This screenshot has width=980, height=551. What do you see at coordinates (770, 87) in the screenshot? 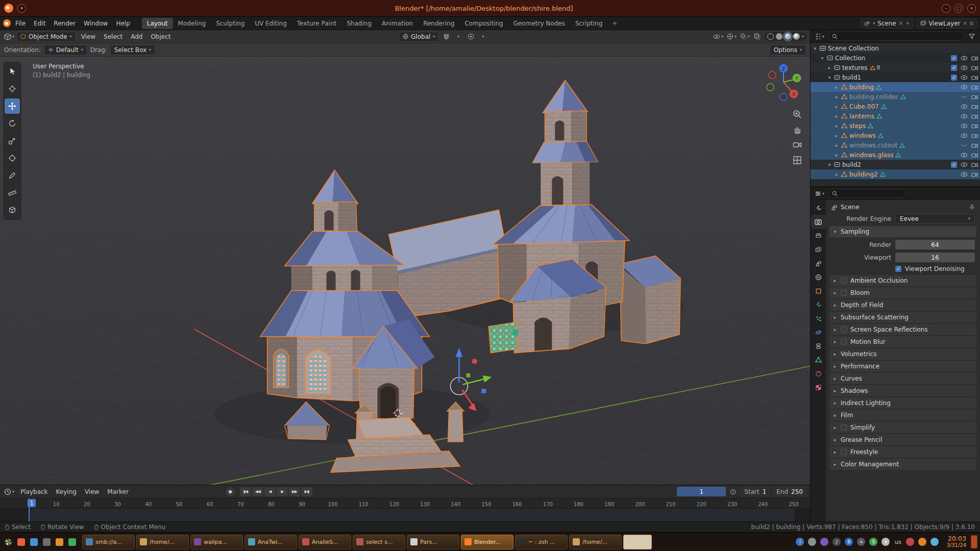
I see `gizmo-axis-y-neg` at bounding box center [770, 87].